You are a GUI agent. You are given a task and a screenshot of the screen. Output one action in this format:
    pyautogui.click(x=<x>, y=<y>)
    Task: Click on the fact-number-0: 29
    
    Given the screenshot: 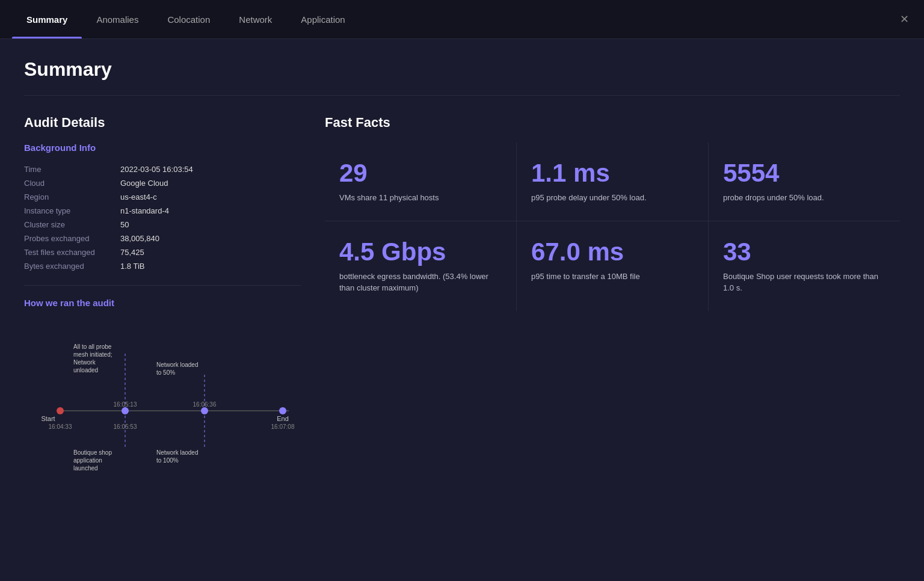 What is the action you would take?
    pyautogui.click(x=420, y=173)
    